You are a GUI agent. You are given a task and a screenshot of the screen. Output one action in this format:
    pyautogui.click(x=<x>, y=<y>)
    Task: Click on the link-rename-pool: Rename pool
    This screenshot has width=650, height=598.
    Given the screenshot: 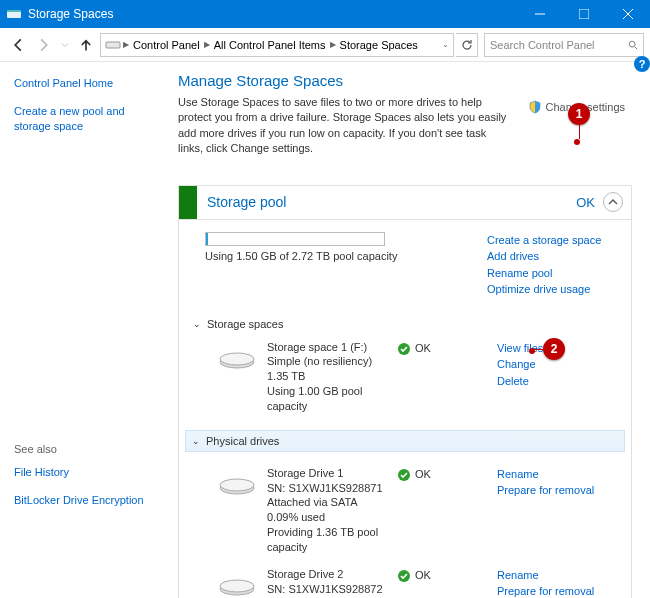 What is the action you would take?
    pyautogui.click(x=552, y=274)
    